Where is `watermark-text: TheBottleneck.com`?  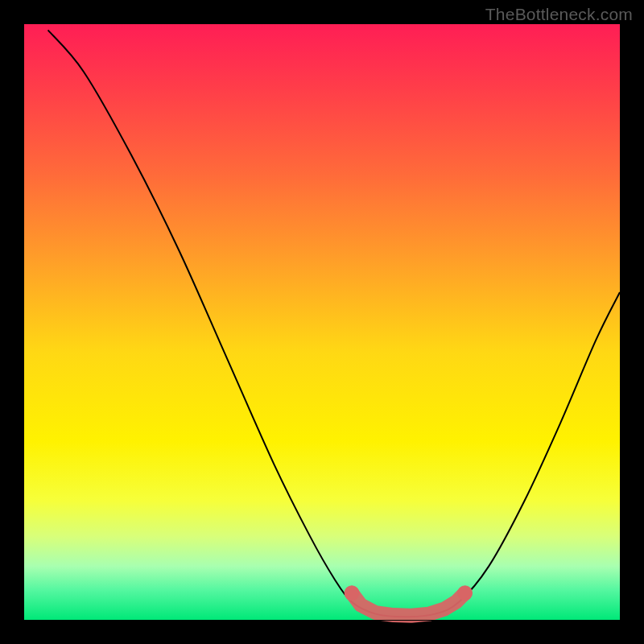
watermark-text: TheBottleneck.com is located at coordinates (559, 14).